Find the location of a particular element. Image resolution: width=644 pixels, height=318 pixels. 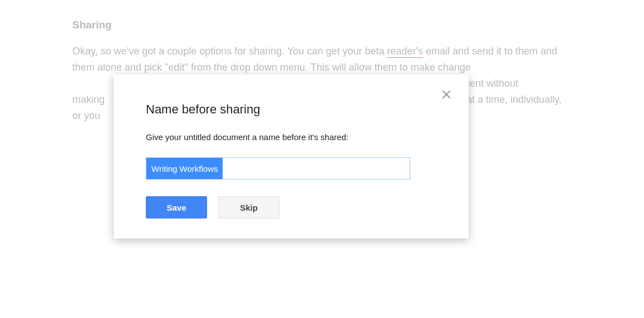

save-button: Save is located at coordinates (176, 207).